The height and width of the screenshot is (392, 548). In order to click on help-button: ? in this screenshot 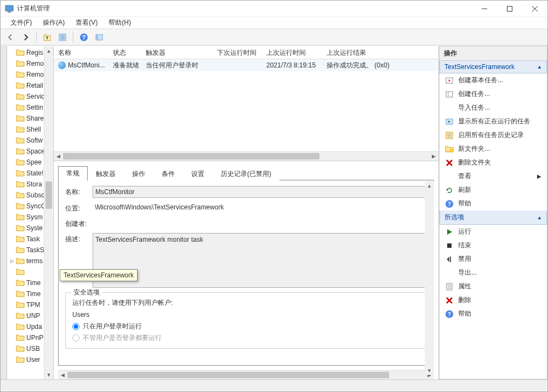, I will do `click(84, 37)`.